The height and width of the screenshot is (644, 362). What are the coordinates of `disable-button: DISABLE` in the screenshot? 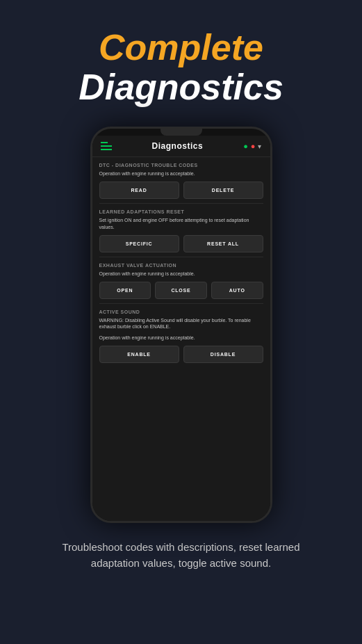 It's located at (224, 355).